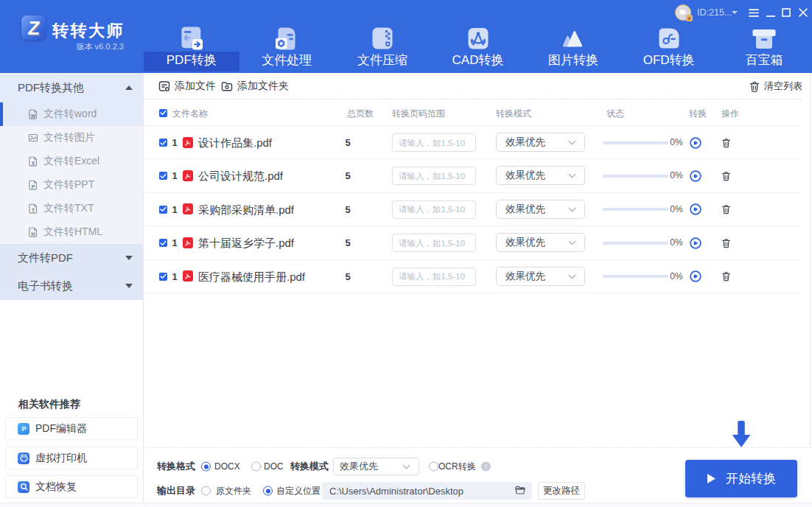 This screenshot has width=812, height=507. What do you see at coordinates (164, 113) in the screenshot?
I see `select-all-checkbox` at bounding box center [164, 113].